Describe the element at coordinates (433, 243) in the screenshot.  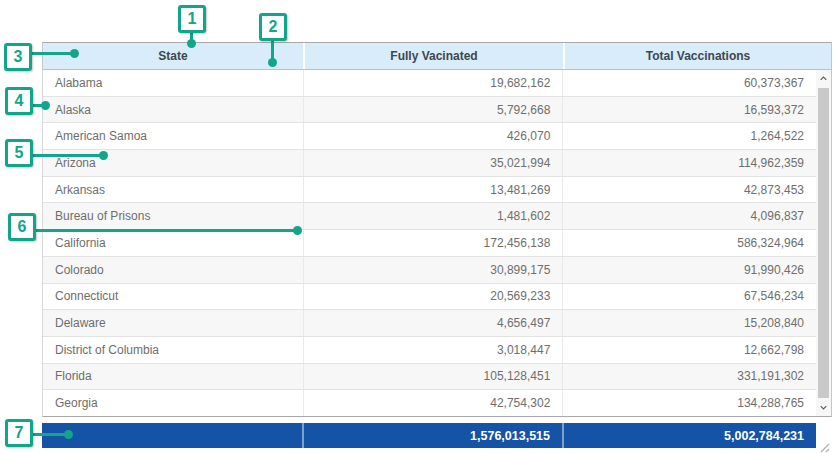
I see `fully-vacinated-cell: 172,456,138` at that location.